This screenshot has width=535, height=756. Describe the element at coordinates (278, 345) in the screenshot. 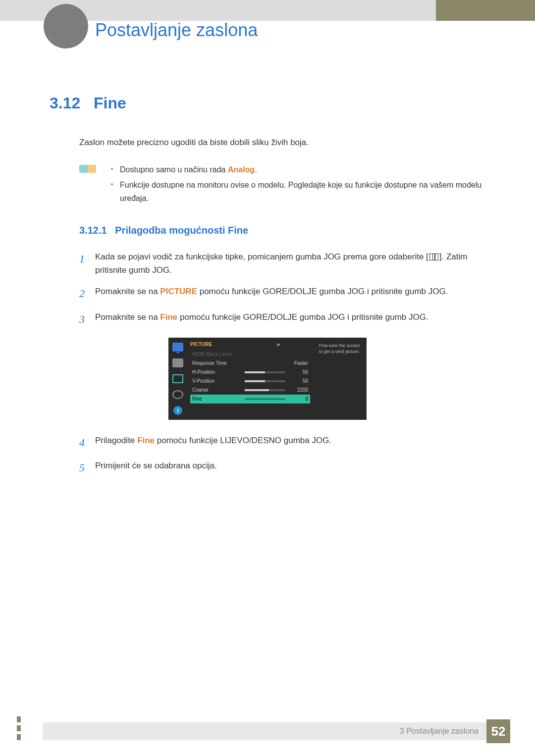

I see `arrow-up-icon` at that location.